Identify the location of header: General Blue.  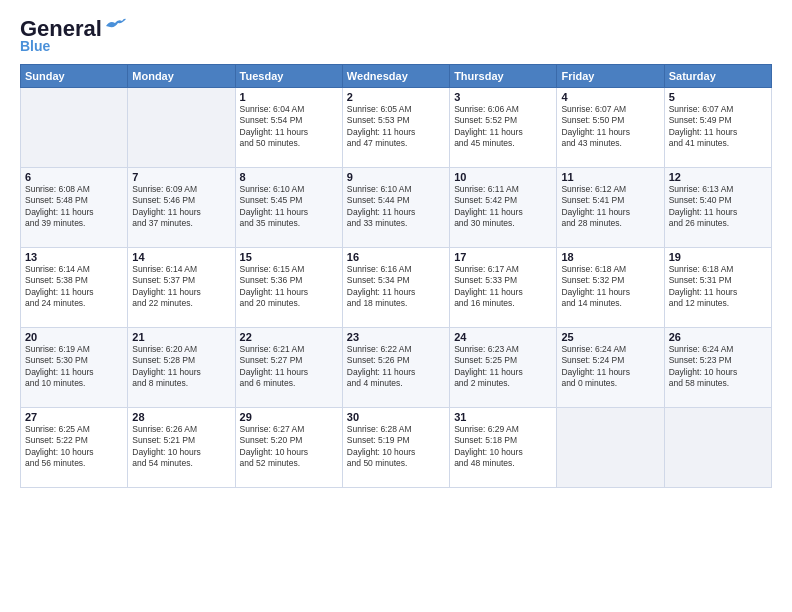
(396, 35).